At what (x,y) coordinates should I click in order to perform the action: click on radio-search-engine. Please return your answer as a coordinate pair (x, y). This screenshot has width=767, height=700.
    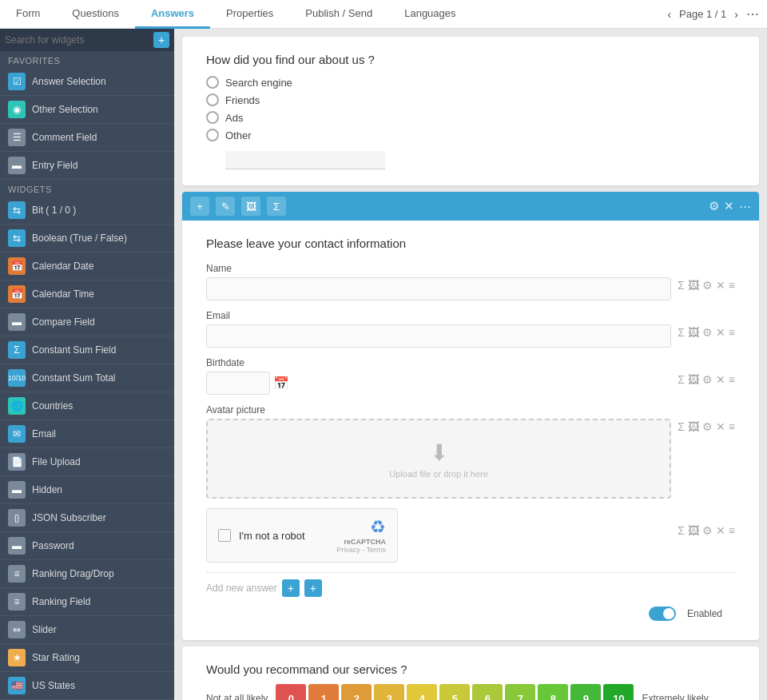
    Looking at the image, I should click on (213, 82).